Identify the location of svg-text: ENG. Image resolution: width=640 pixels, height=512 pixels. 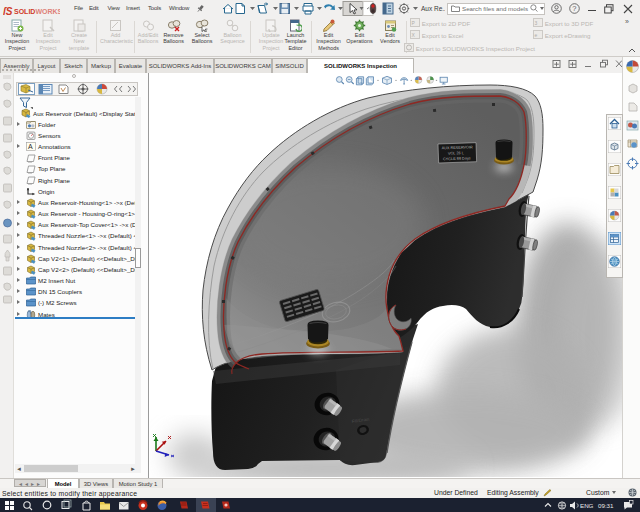
(587, 506).